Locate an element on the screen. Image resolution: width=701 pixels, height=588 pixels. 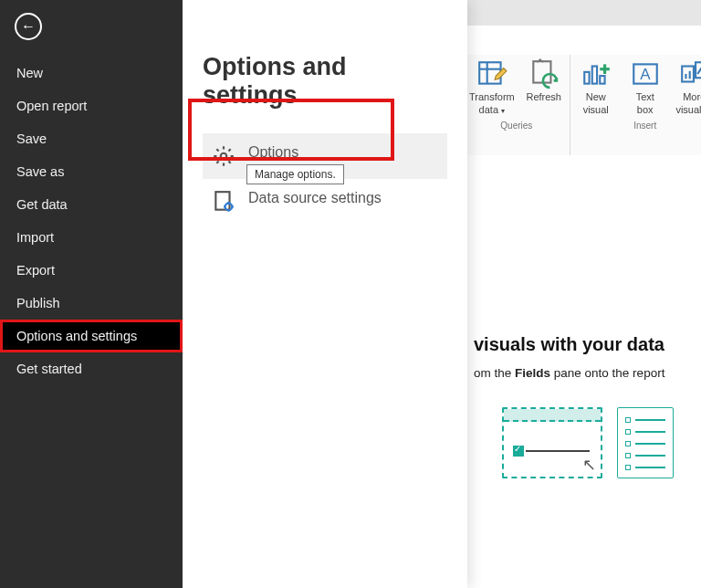
cursor-icon: ↖ is located at coordinates (590, 465).